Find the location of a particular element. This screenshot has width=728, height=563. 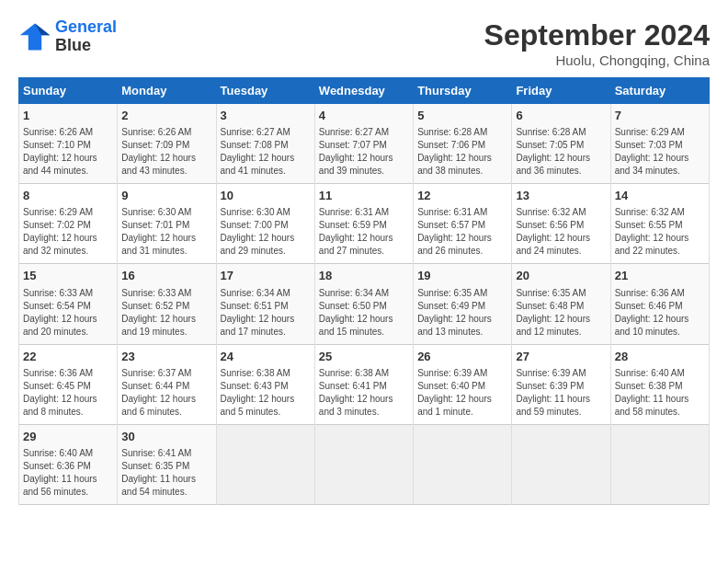

day-number: 2 is located at coordinates (166, 116).